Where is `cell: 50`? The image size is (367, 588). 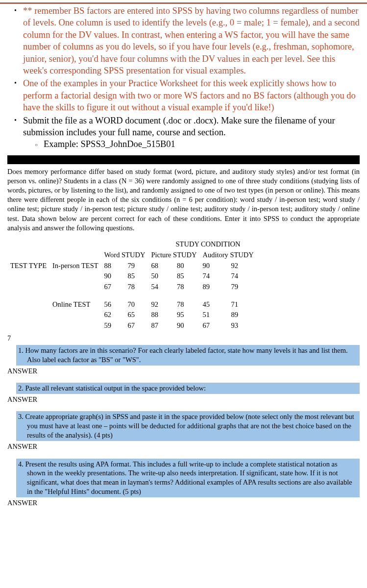 cell: 50 is located at coordinates (161, 276).